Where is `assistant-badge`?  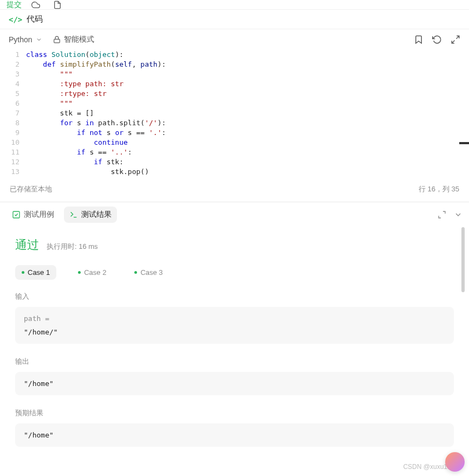
assistant-badge is located at coordinates (455, 462).